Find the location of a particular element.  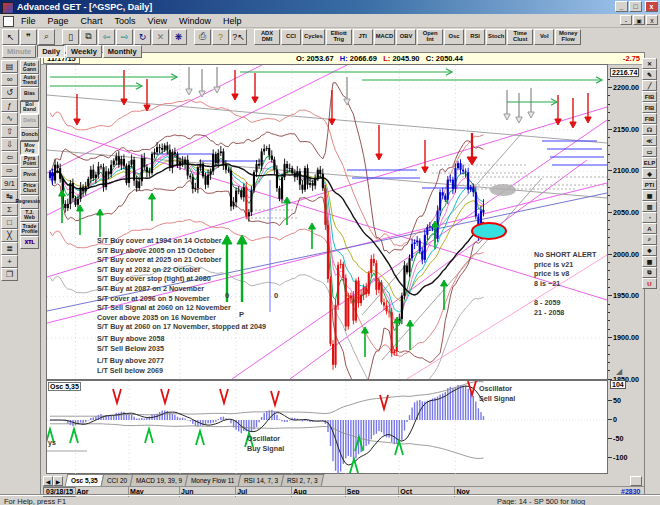

timeframe-tab-minute: Minute is located at coordinates (19, 52).